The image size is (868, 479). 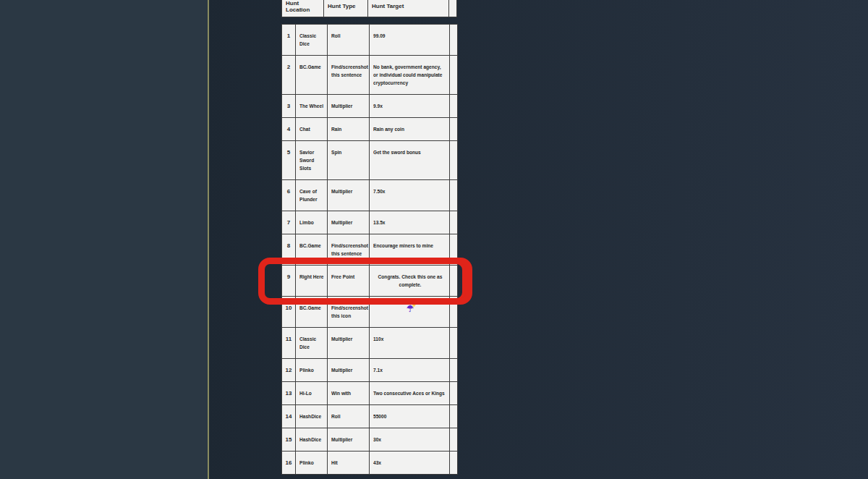 I want to click on header-hunt-target: Hunt Target, so click(x=409, y=9).